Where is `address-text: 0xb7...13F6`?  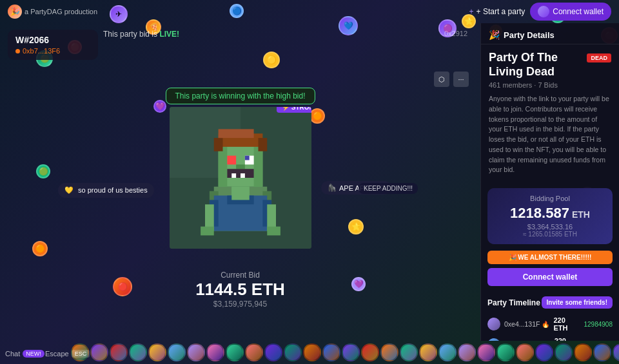
address-text: 0xb7...13F6 is located at coordinates (41, 51).